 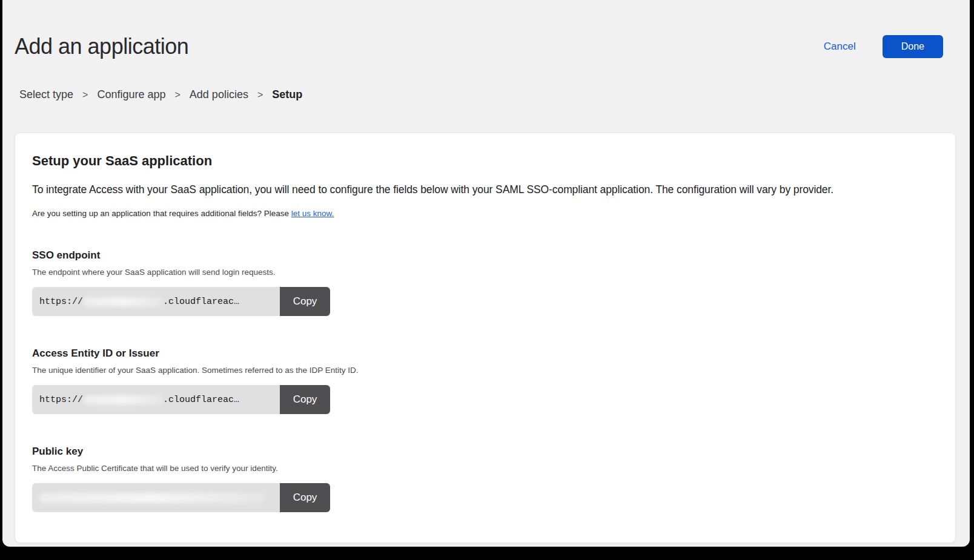 What do you see at coordinates (485, 272) in the screenshot?
I see `sso-endpoint-description: The endpoint where your SaaS application…` at bounding box center [485, 272].